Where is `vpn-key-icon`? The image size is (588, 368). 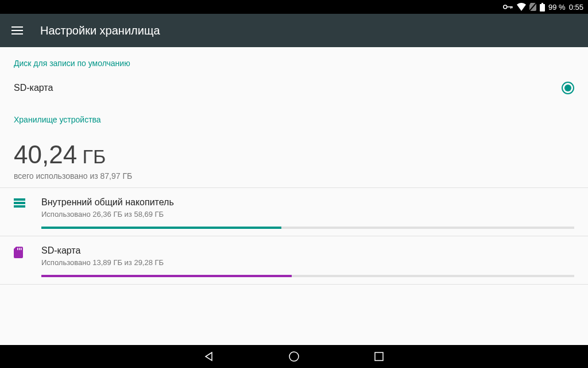
vpn-key-icon is located at coordinates (508, 7).